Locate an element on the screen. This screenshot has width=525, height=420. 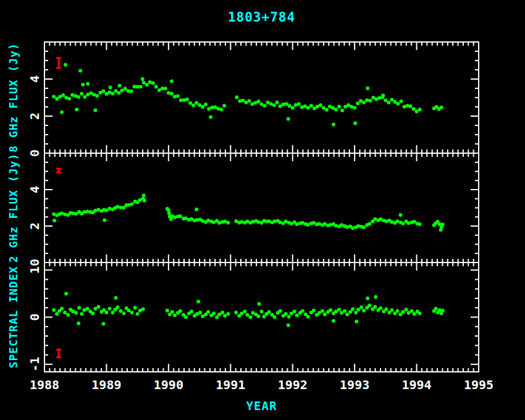
y-axis-title: SPECTRAL INDEX is located at coordinates (14, 317).